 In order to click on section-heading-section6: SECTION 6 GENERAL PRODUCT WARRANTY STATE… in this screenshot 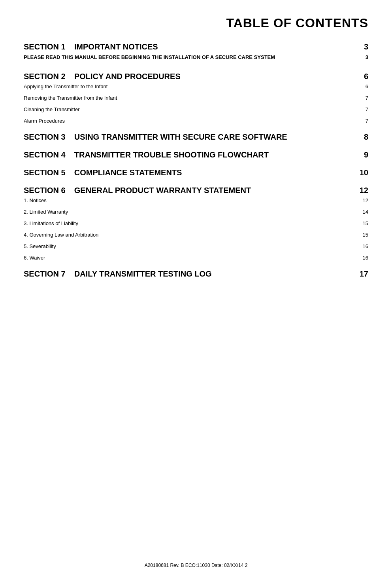, I will do `click(196, 191)`.